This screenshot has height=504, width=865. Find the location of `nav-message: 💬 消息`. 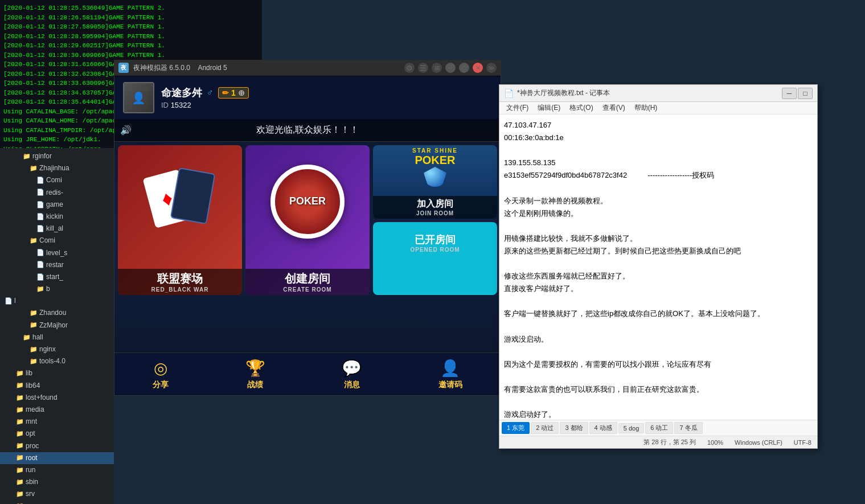

nav-message: 💬 消息 is located at coordinates (352, 375).